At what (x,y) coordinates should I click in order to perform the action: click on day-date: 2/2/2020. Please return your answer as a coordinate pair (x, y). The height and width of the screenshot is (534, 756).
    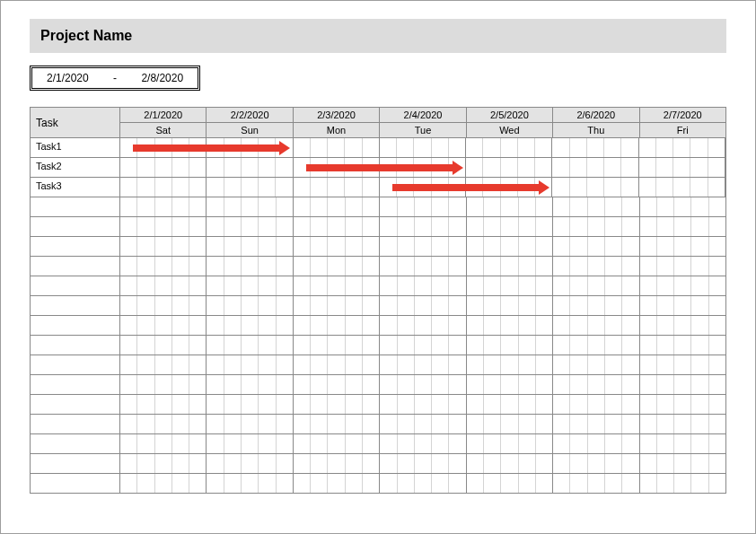
    Looking at the image, I should click on (250, 115).